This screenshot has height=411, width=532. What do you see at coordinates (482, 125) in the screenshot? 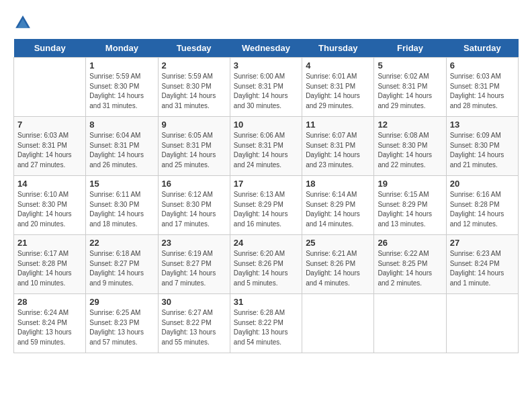
I see `day-number: 13` at bounding box center [482, 125].